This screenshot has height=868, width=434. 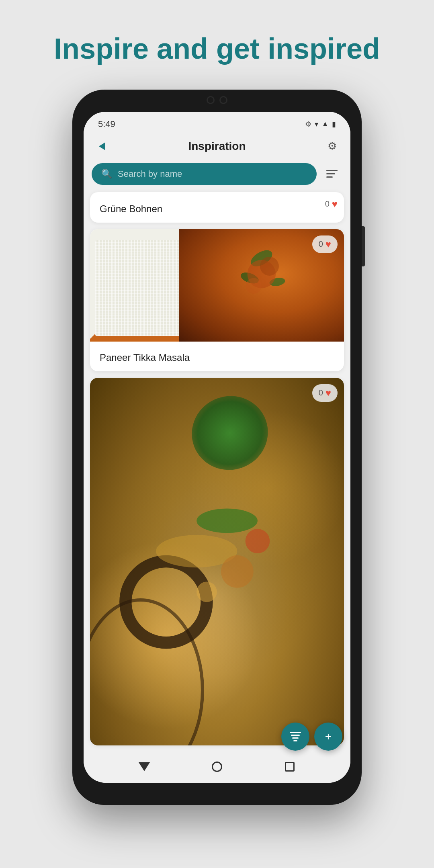 I want to click on sort-fab-button, so click(x=295, y=737).